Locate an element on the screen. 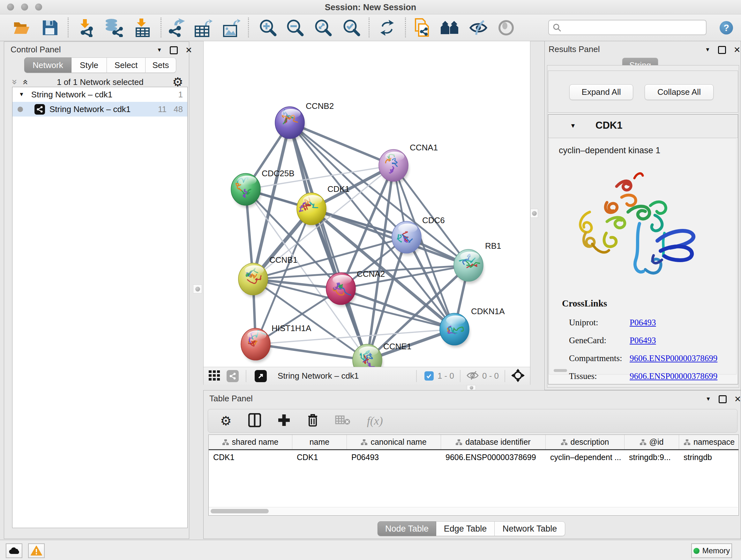 This screenshot has width=741, height=560. expand-all-networks-icon: » is located at coordinates (15, 82).